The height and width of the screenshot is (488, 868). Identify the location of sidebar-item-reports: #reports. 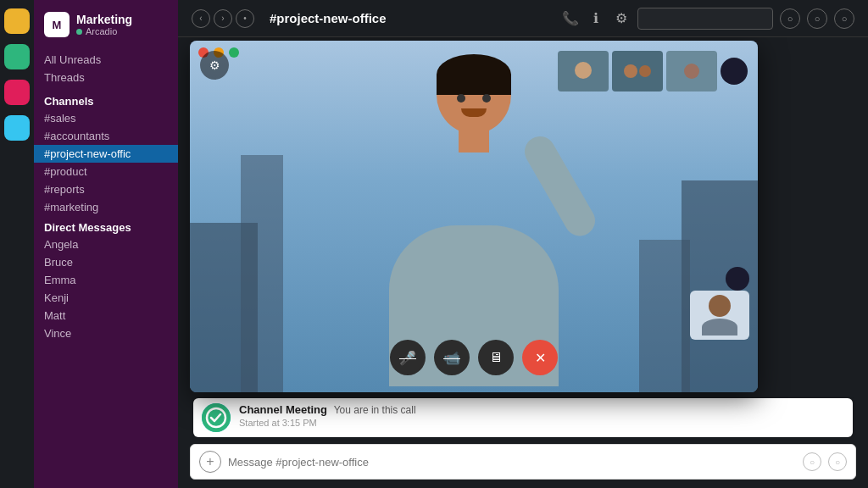
(106, 190).